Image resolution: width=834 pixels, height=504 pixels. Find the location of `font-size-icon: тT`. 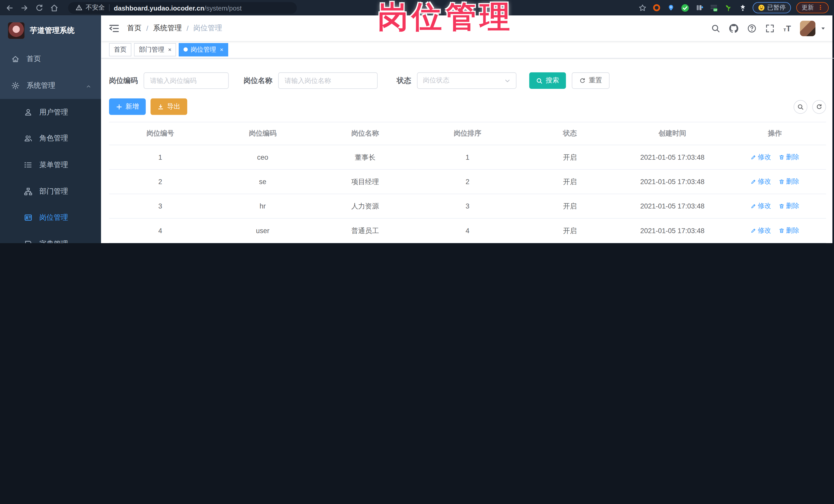

font-size-icon: тT is located at coordinates (787, 28).